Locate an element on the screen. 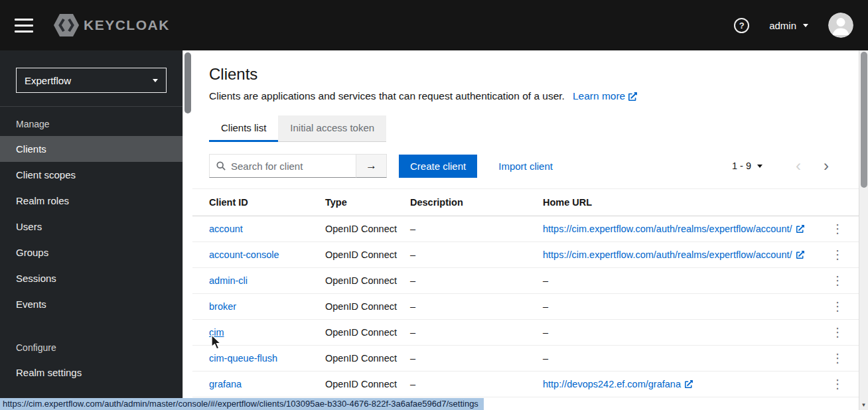 The image size is (868, 410). header-actions: ? admin is located at coordinates (794, 25).